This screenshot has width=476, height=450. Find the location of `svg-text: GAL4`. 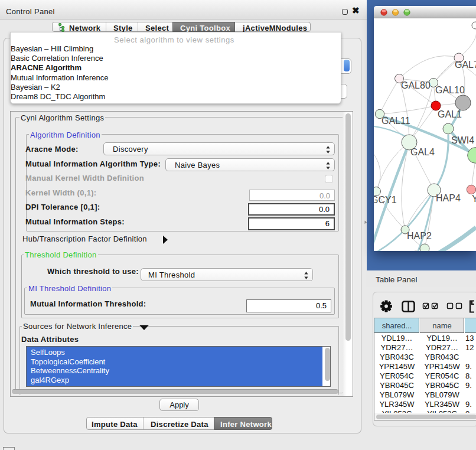

svg-text: GAL4 is located at coordinates (423, 152).